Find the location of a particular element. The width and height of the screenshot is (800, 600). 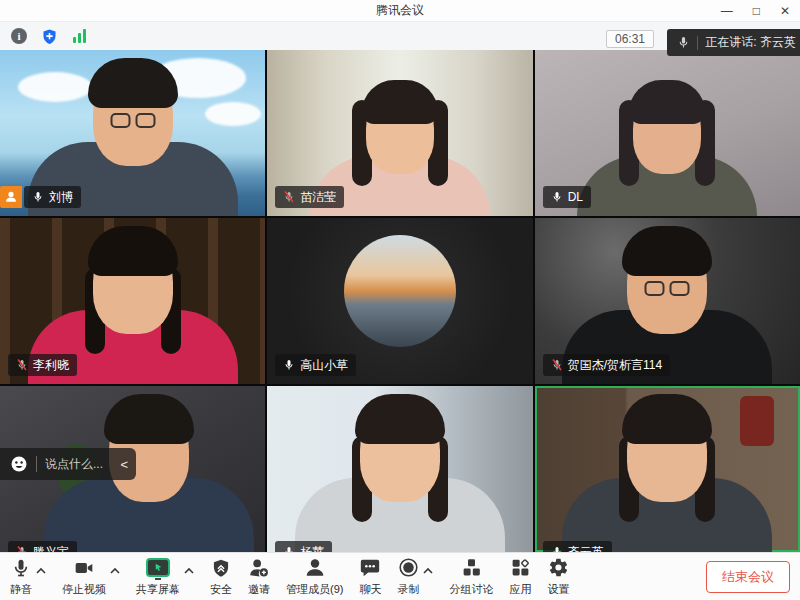

network-signal-icon is located at coordinates (79, 36).